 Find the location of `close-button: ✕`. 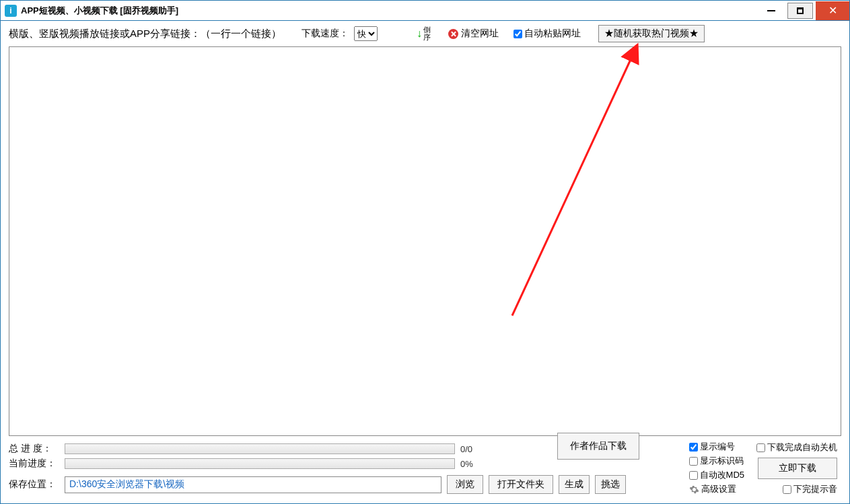

close-button: ✕ is located at coordinates (833, 11).